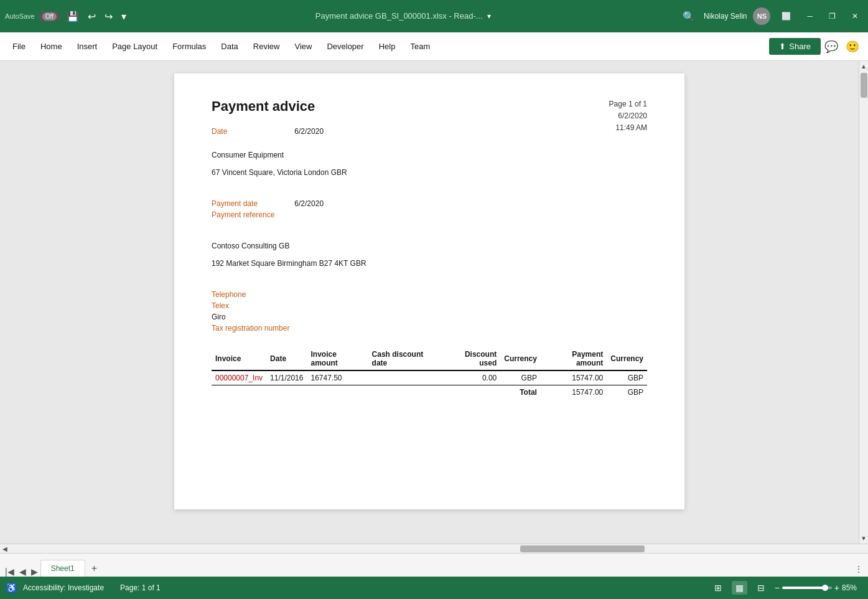 The height and width of the screenshot is (599, 868). I want to click on scroll-left-arrow: ◀, so click(5, 549).